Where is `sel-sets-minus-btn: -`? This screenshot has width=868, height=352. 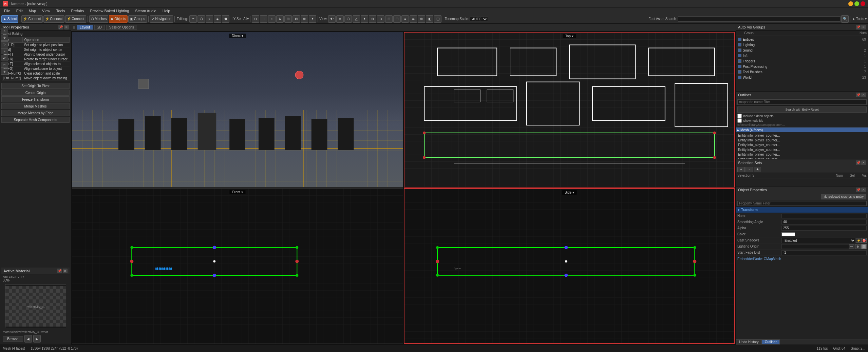 sel-sets-minus-btn: - is located at coordinates (749, 170).